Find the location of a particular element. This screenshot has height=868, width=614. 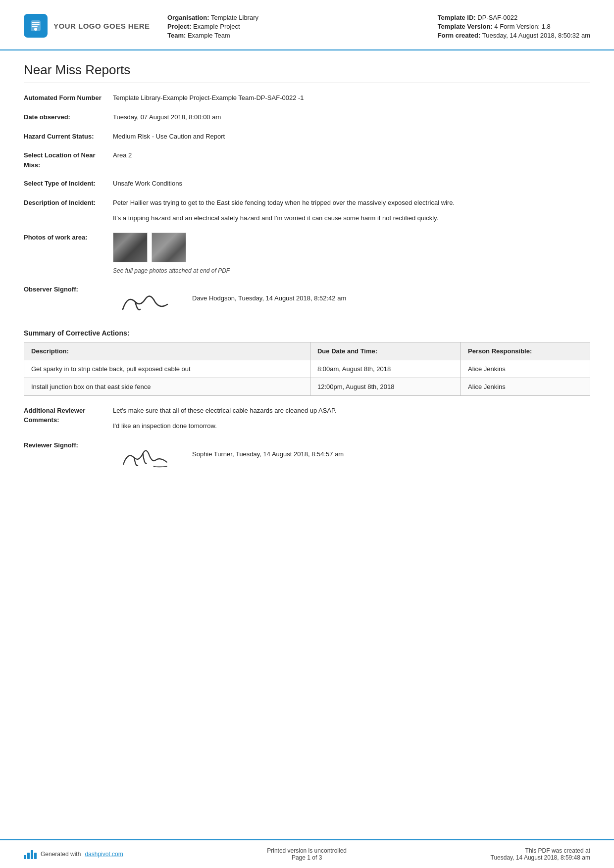

location-value: Area 2 is located at coordinates (352, 155).